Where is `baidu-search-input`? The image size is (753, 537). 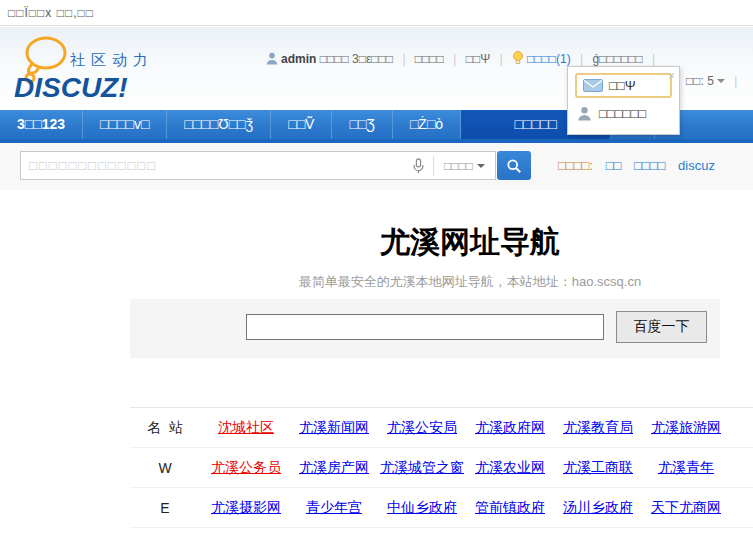
baidu-search-input is located at coordinates (425, 327).